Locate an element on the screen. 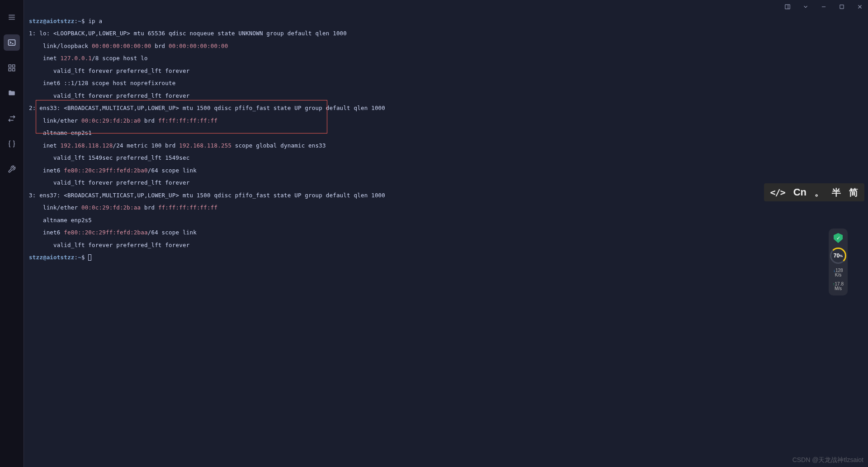 The height and width of the screenshot is (467, 868). maximize-icon is located at coordinates (842, 7).